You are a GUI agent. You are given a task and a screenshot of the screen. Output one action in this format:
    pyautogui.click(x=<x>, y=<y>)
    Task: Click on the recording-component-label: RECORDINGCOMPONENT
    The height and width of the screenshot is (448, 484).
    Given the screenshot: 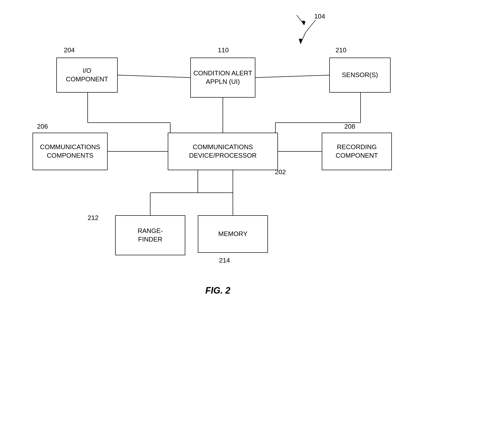 What is the action you would take?
    pyautogui.click(x=357, y=151)
    